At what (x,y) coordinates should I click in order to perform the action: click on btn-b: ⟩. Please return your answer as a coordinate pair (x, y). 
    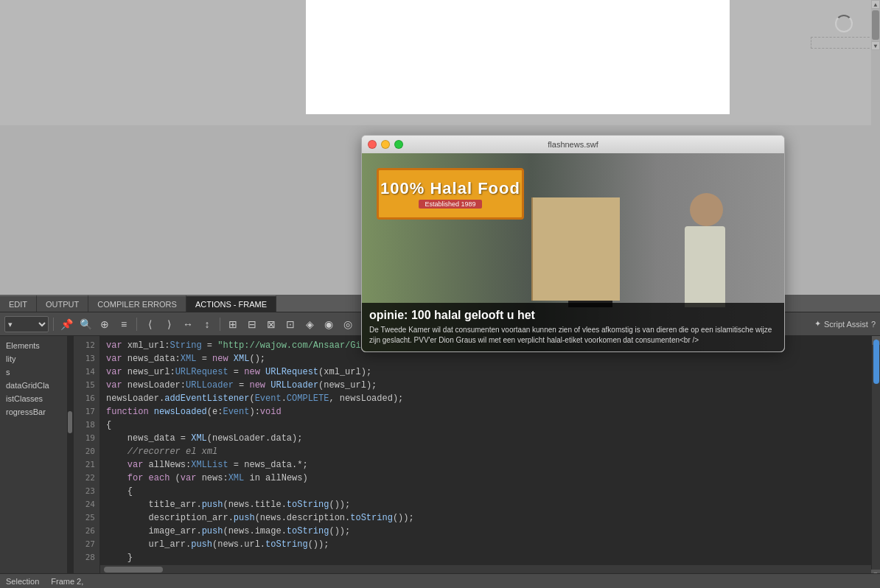
    Looking at the image, I should click on (169, 324).